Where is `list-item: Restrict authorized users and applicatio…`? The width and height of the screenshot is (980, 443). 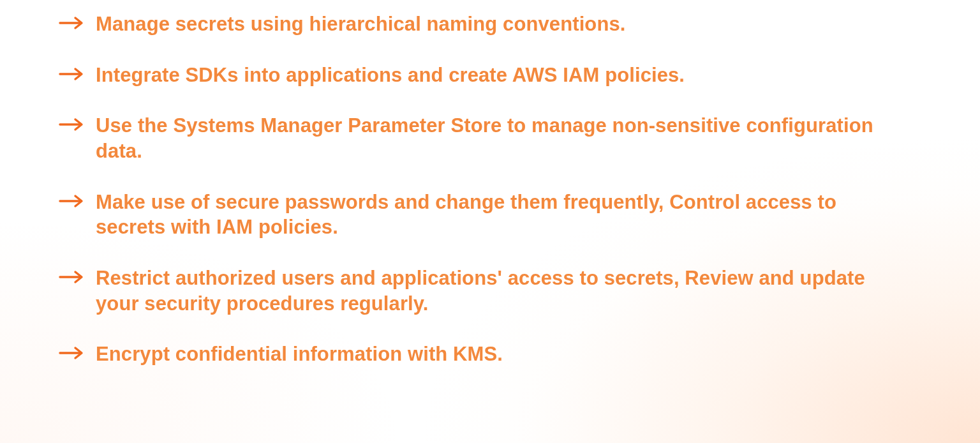 list-item: Restrict authorized users and applicatio… is located at coordinates (494, 291).